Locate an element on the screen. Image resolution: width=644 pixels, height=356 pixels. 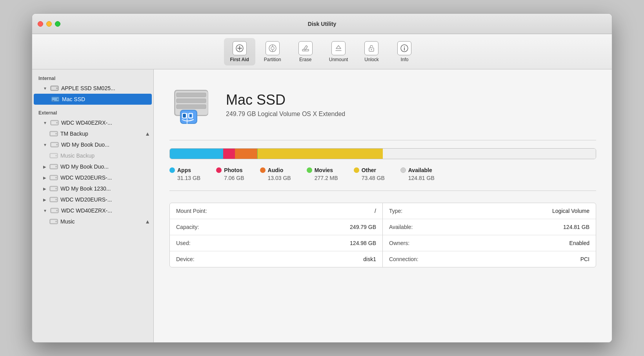
sidebar-item-wdc-wd40ezrx-1: ▼ WDC WD40EZRX-... is located at coordinates (93, 123).